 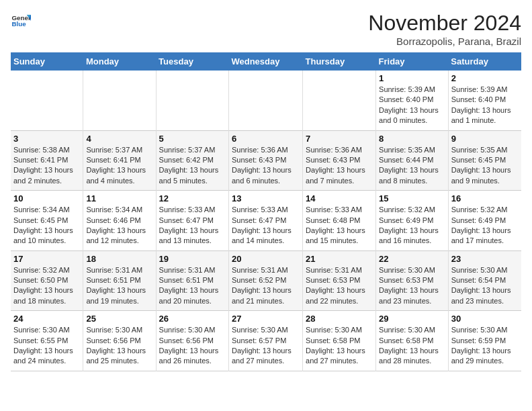 What do you see at coordinates (265, 221) in the screenshot?
I see `day-cell: 13Sunrise: 5:33 AM Sunset: 6:47 PM Dayli…` at bounding box center [265, 221].